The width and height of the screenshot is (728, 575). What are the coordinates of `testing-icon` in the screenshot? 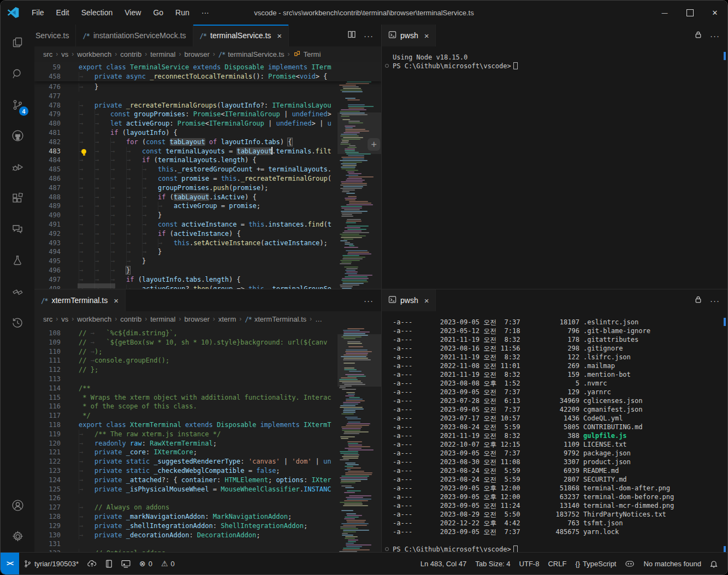 It's located at (17, 260).